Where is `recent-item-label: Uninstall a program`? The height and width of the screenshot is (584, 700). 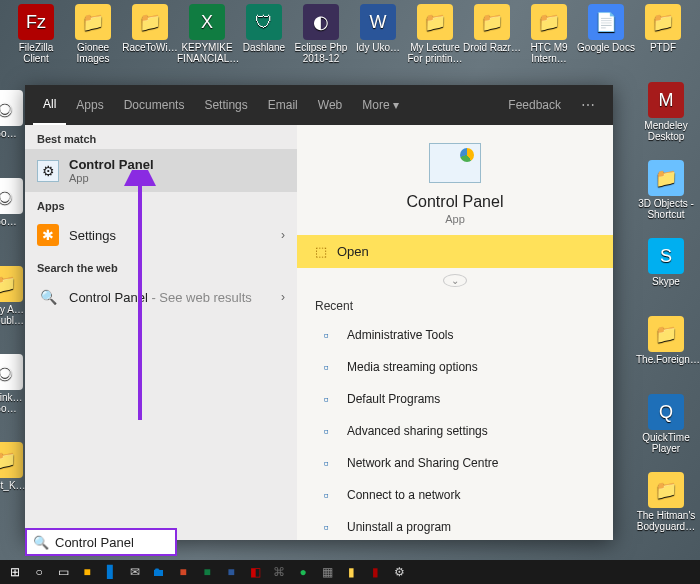 recent-item-label: Uninstall a program is located at coordinates (399, 527).